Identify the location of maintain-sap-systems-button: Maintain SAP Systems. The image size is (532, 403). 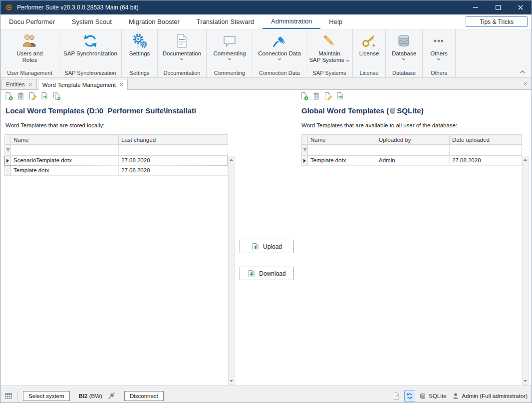
(329, 48).